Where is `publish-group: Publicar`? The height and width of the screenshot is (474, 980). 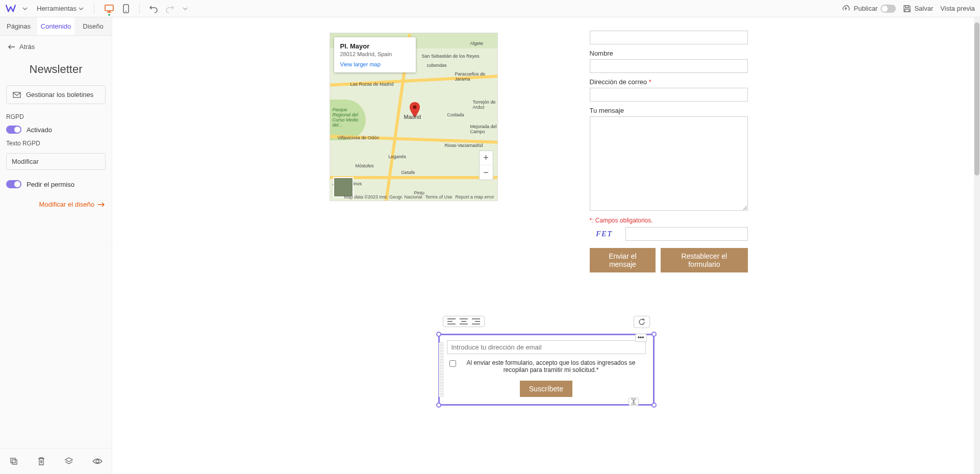
publish-group: Publicar is located at coordinates (868, 9).